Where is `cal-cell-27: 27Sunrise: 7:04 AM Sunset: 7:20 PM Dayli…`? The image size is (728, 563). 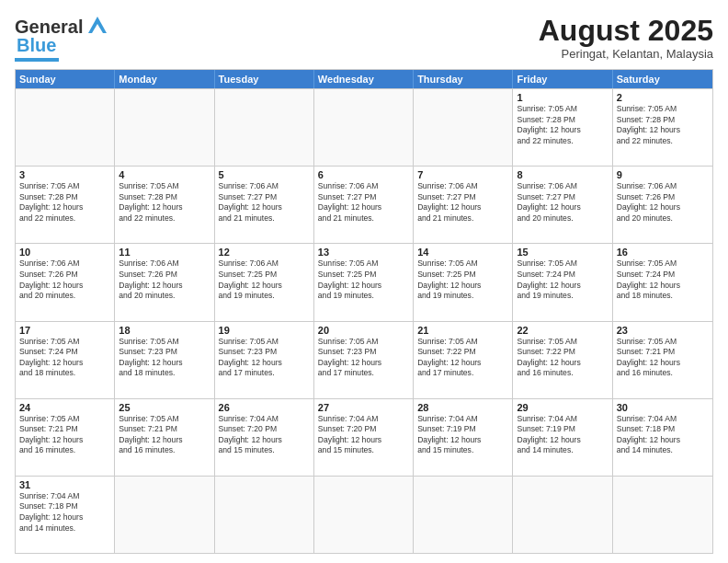
cal-cell-27: 27Sunrise: 7:04 AM Sunset: 7:20 PM Dayli… is located at coordinates (364, 438).